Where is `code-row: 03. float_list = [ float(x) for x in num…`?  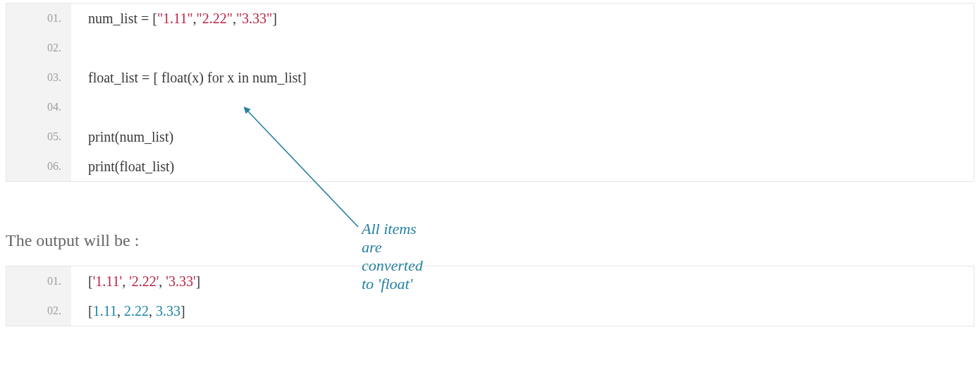 code-row: 03. float_list = [ float(x) for x in num… is located at coordinates (490, 78).